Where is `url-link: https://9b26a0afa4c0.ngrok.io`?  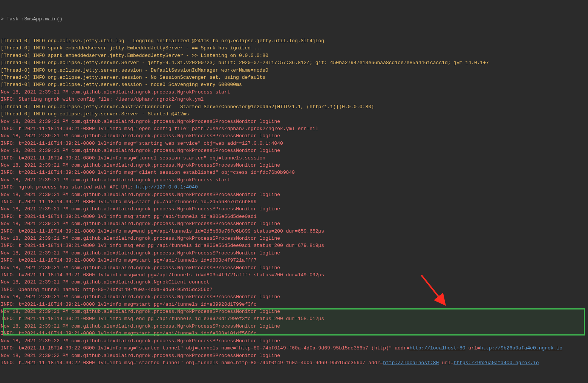 url-link: https://9b26a0afa4c0.ngrok.io is located at coordinates (496, 363).